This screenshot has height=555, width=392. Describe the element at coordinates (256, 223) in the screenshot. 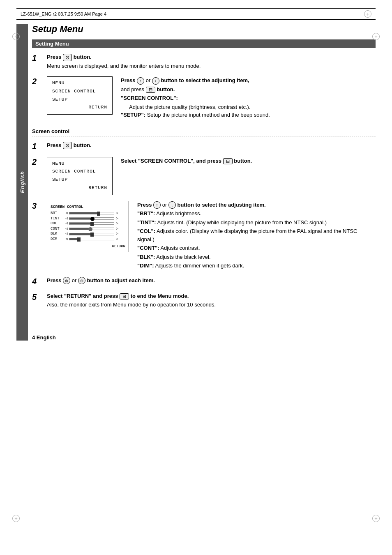

I see `sc-step-3-tint: "TINT": Adjusts tint. (Display while dis…` at that location.